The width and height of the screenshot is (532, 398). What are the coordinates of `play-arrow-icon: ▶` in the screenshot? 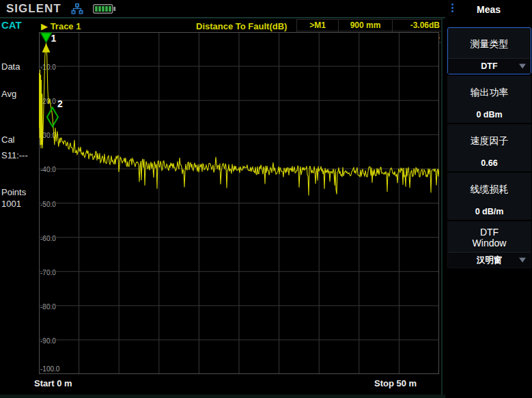 It's located at (44, 26).